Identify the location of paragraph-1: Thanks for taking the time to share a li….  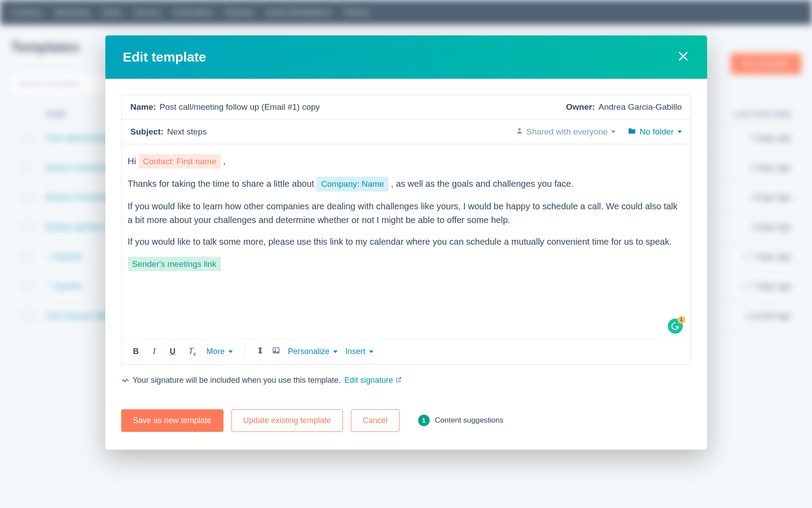
(404, 184).